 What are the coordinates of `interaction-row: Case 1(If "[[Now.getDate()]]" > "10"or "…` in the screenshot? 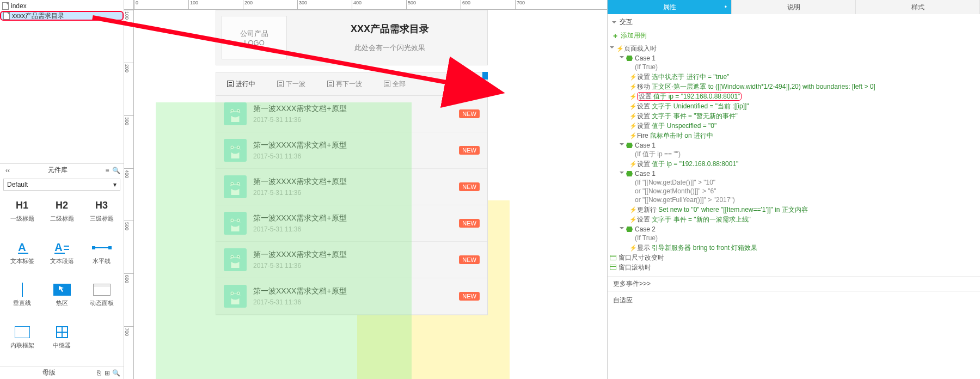 It's located at (794, 187).